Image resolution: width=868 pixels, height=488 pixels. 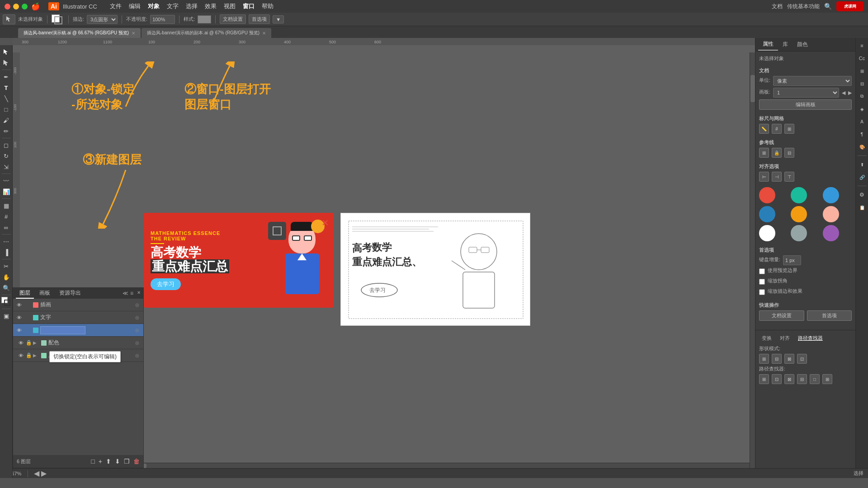 I want to click on symbol-tool: ⋯, so click(x=6, y=241).